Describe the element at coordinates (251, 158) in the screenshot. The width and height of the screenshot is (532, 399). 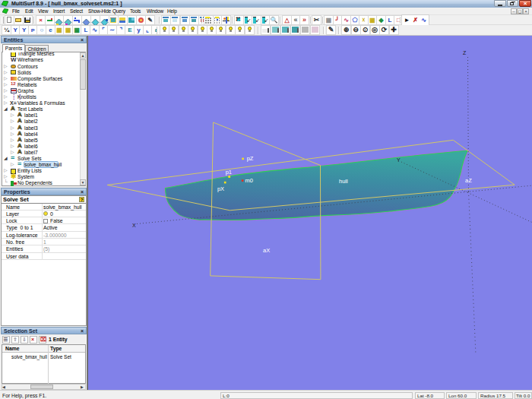
I see `svg-text: pZ` at that location.